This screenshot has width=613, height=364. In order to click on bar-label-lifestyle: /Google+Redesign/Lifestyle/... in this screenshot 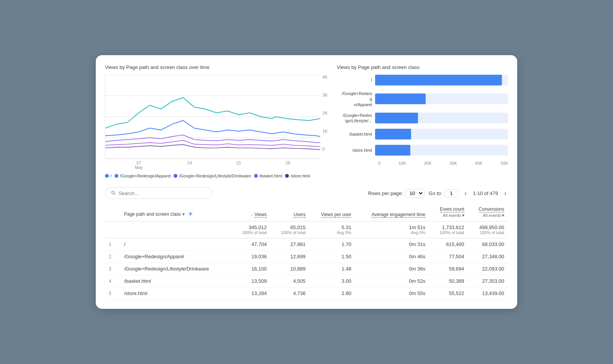, I will do `click(358, 118)`.